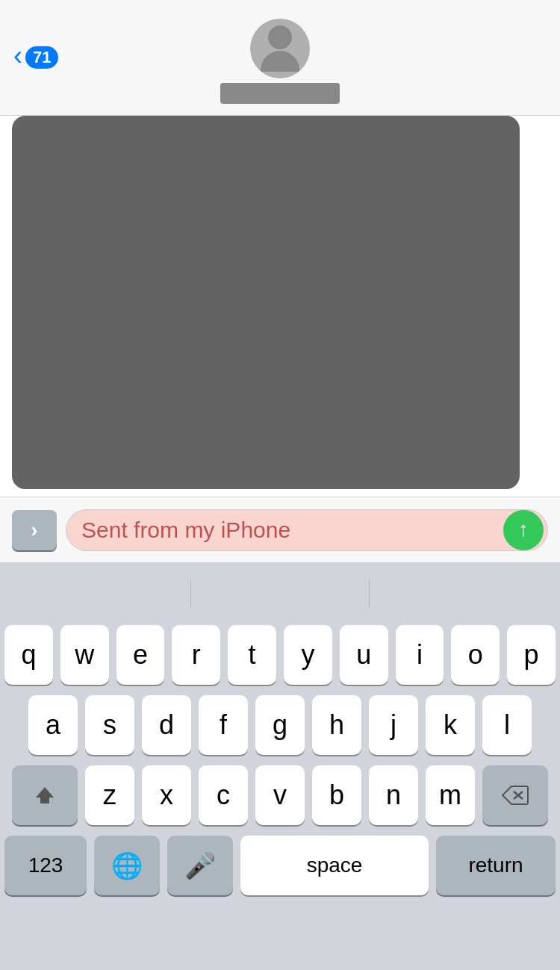 The height and width of the screenshot is (970, 560). Describe the element at coordinates (307, 530) in the screenshot. I see `text-input-wrapper: ↑` at that location.